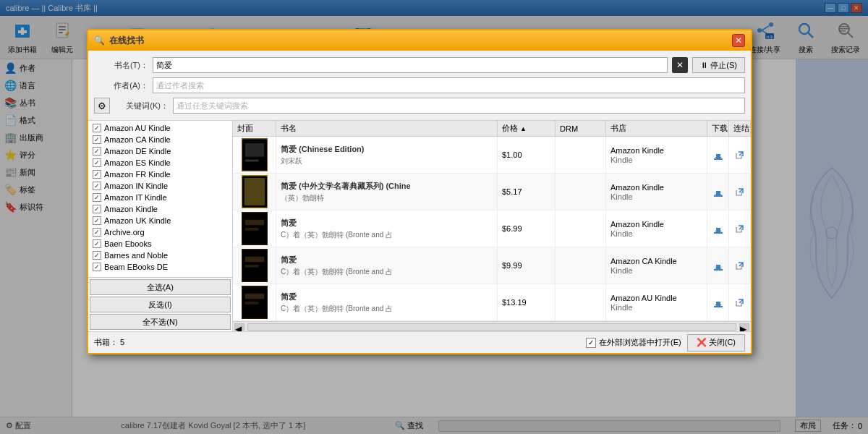  I want to click on col-header-link: 连结, so click(740, 129).